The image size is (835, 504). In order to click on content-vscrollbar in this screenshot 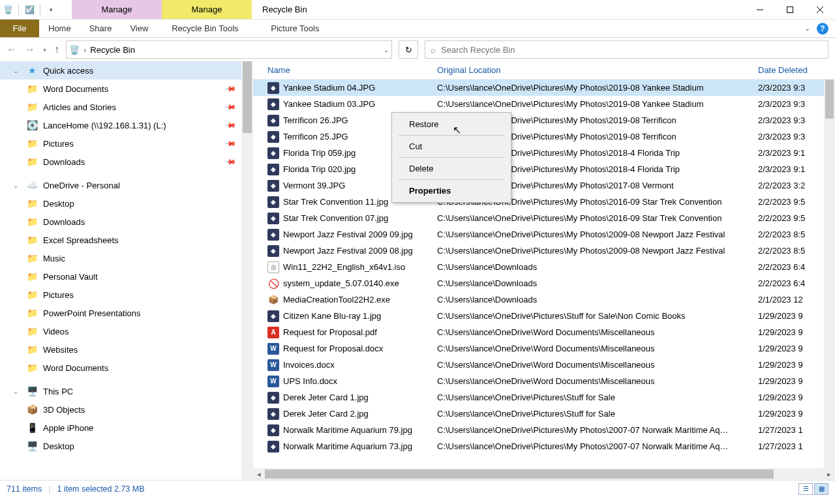, I will do `click(830, 274)`.